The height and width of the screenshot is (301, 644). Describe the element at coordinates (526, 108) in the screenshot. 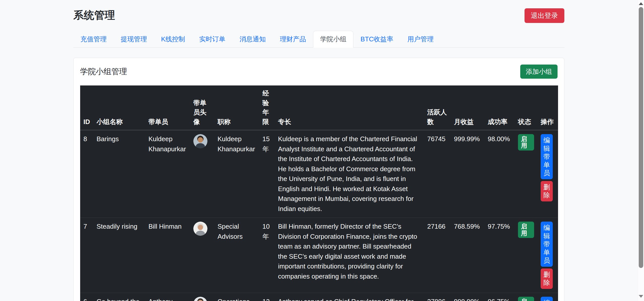

I see `col-status: 状态` at that location.